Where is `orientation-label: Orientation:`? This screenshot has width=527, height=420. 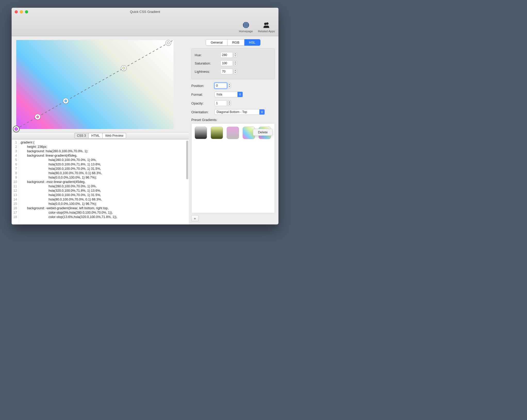 orientation-label: Orientation: is located at coordinates (203, 112).